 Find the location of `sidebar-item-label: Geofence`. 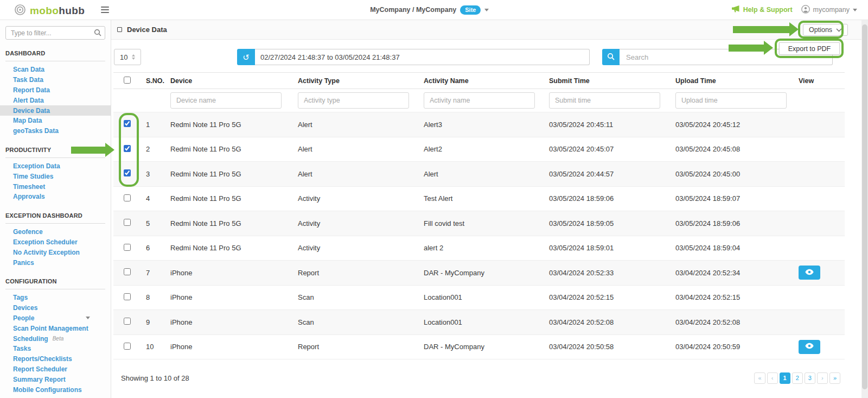

sidebar-item-label: Geofence is located at coordinates (28, 232).